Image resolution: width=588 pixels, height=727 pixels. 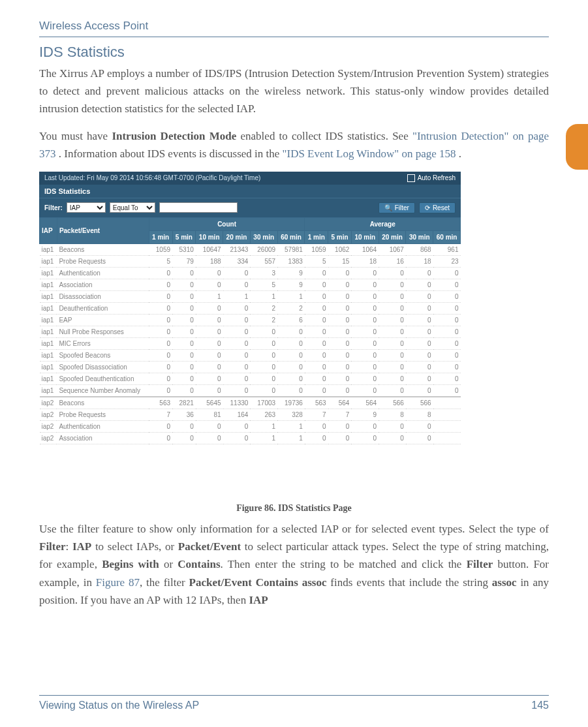 I want to click on xref-figure-87: Figure 87, so click(x=117, y=582).